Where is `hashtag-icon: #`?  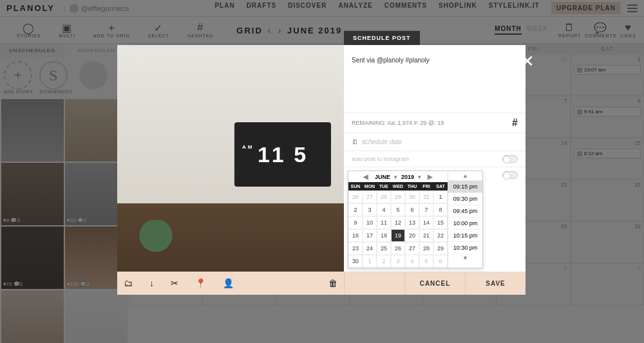 hashtag-icon: # is located at coordinates (515, 123).